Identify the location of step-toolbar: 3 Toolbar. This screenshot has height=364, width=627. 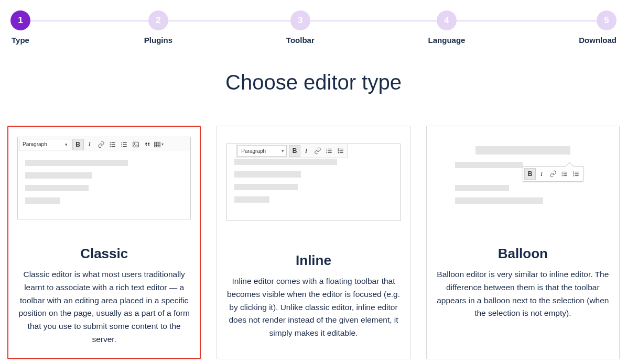
(300, 27).